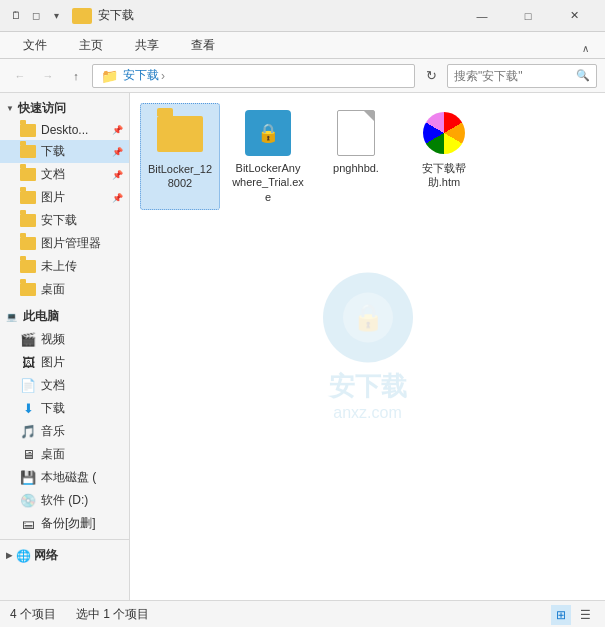 This screenshot has width=605, height=627. What do you see at coordinates (64, 220) in the screenshot?
I see `sidebar-item-azxz: 安下载` at bounding box center [64, 220].